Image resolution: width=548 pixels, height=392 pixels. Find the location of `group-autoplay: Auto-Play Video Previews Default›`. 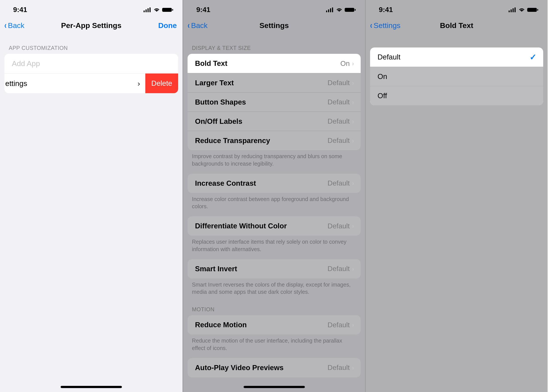

group-autoplay: Auto-Play Video Previews Default› is located at coordinates (274, 368).